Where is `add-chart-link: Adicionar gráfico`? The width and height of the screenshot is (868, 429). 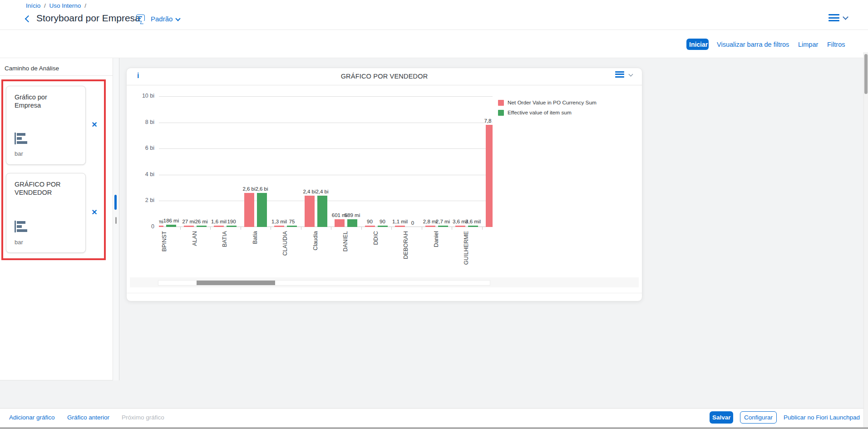 add-chart-link: Adicionar gráfico is located at coordinates (32, 418).